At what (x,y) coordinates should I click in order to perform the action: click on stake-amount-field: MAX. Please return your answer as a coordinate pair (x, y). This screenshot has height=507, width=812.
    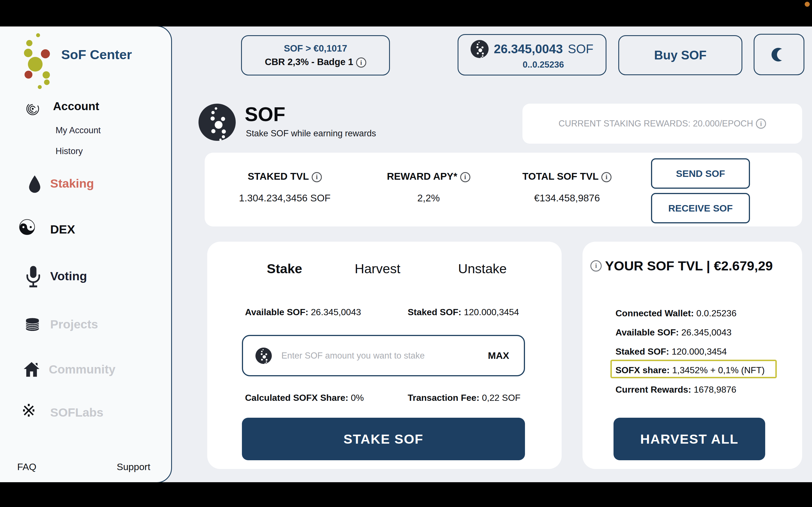
    Looking at the image, I should click on (384, 355).